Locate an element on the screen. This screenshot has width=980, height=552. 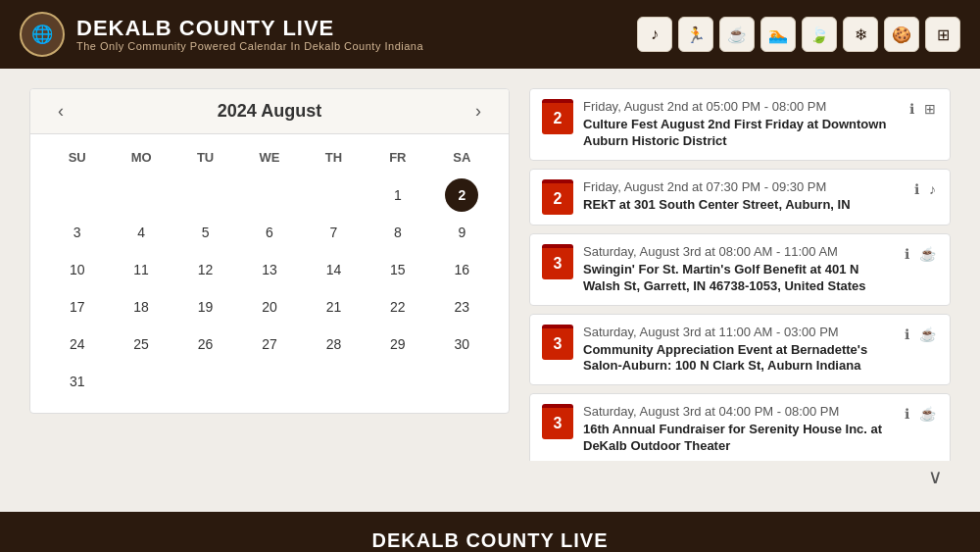
event-card-2: 2 Friday, August 2nd at 07:30 PM - 09:30… is located at coordinates (740, 197).